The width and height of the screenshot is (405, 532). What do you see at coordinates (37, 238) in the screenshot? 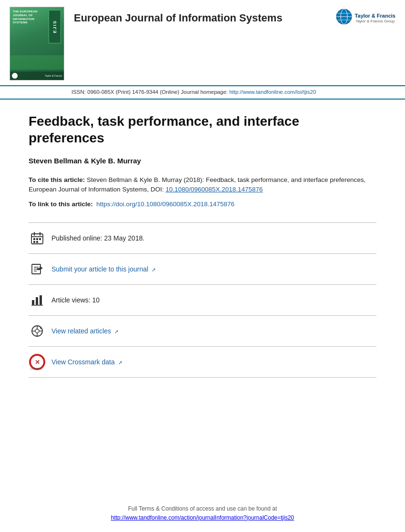
I see `calendar-icon` at bounding box center [37, 238].